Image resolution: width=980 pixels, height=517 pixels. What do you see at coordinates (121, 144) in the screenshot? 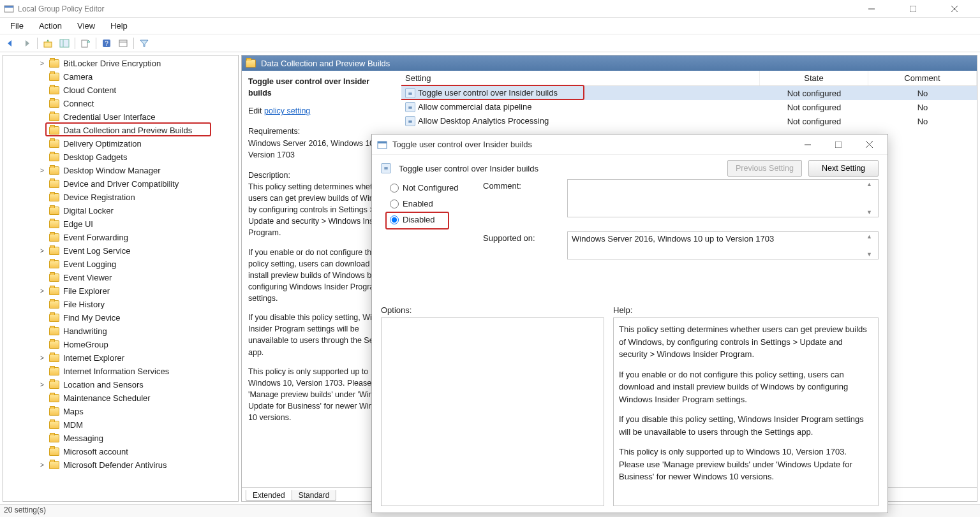
I see `tree-item: Delivery Optimization` at bounding box center [121, 144].